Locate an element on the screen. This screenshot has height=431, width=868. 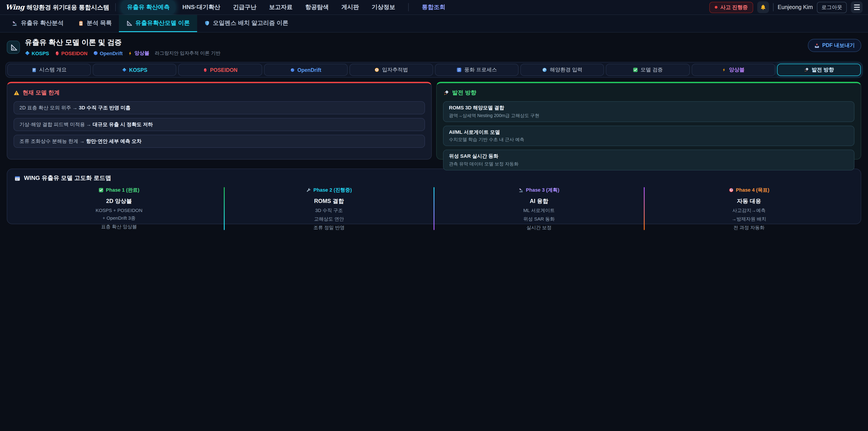
notification-bell-button is located at coordinates (763, 7).